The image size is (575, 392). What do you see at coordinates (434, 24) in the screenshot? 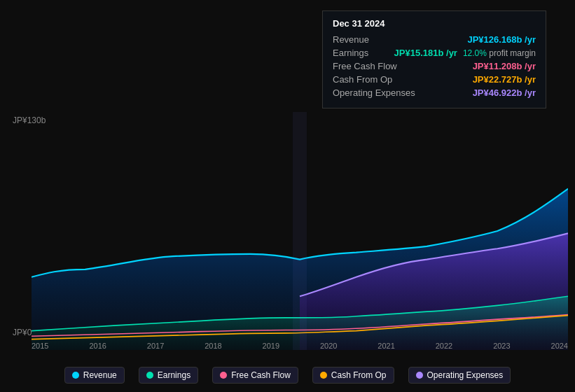
I see `tooltip-date: Dec 31 2024` at bounding box center [434, 24].